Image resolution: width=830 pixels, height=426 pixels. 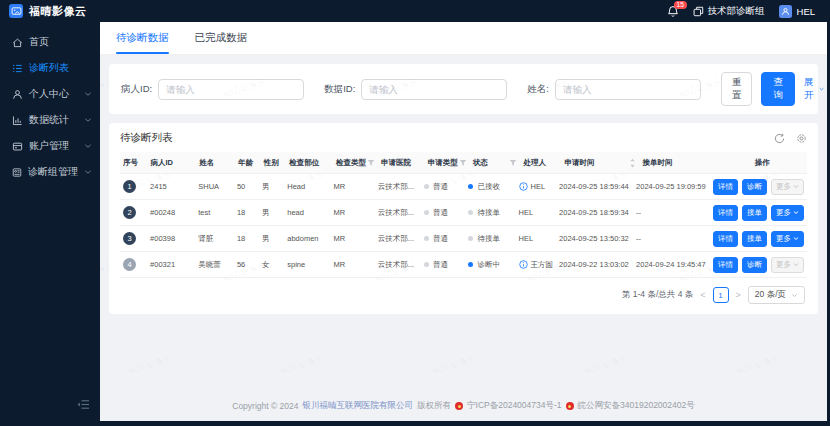 I want to click on age-cell: 18, so click(x=246, y=212).